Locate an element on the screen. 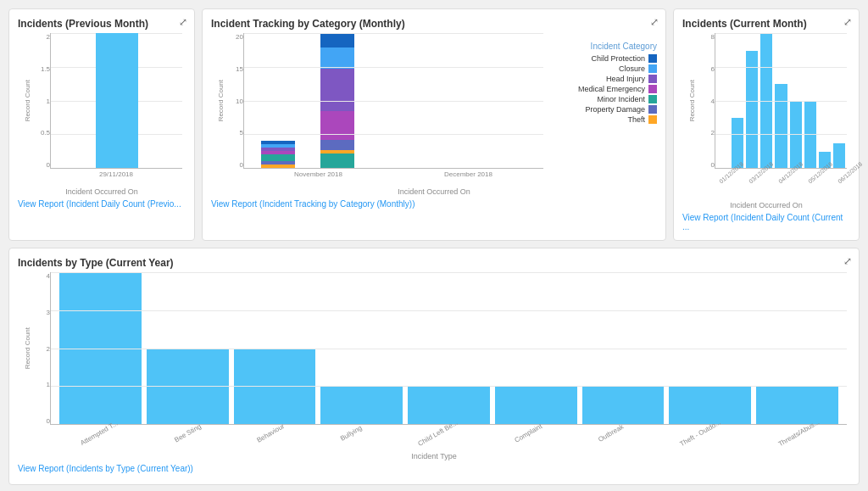  monthly-view-report: View Report (Incident Tracking by Catego… is located at coordinates (434, 204).